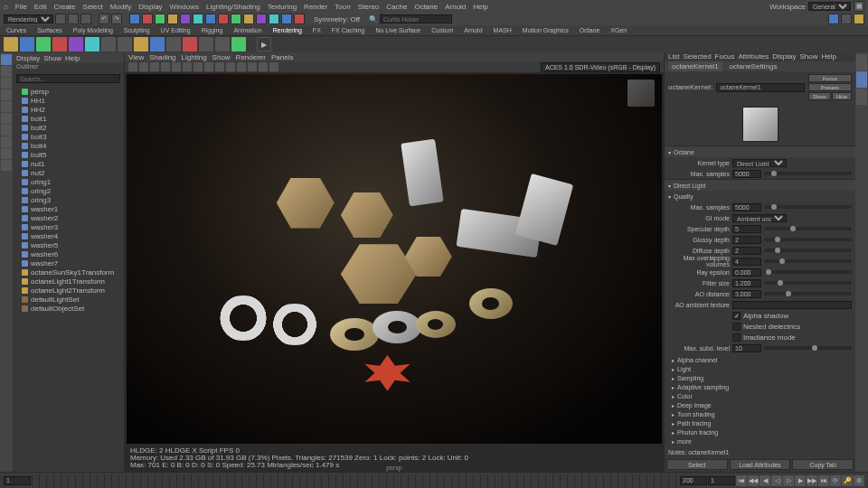 Image resolution: width=868 pixels, height=488 pixels. Describe the element at coordinates (736, 316) in the screenshot. I see `alpha-shadow-checkbox` at that location.